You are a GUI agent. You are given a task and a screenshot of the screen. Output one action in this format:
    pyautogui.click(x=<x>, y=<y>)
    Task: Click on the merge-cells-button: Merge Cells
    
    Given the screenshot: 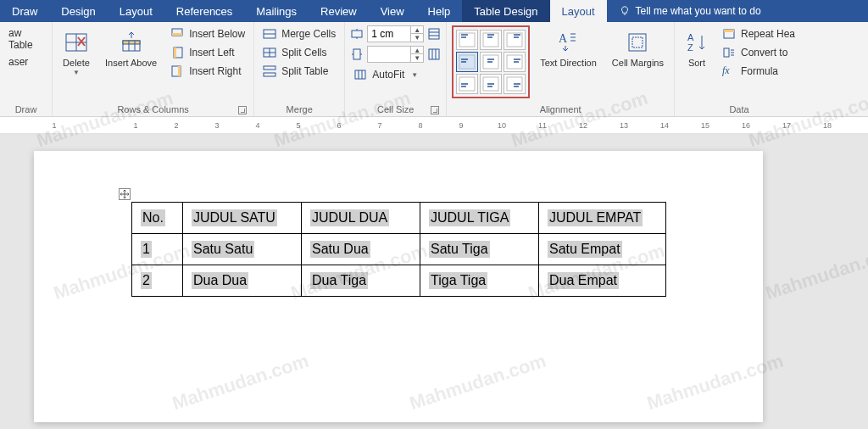 What is the action you would take?
    pyautogui.click(x=299, y=34)
    